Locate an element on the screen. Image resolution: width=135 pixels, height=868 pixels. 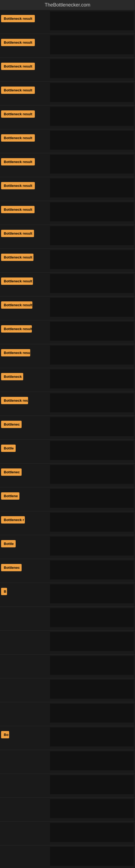
bottleneck-result-badge: Bottlene is located at coordinates (10, 496).